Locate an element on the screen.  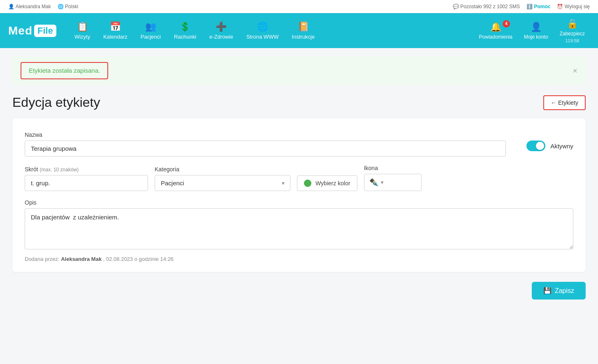
opis-textarea: Dla pacjentów z uzależnieniem. is located at coordinates (299, 229).